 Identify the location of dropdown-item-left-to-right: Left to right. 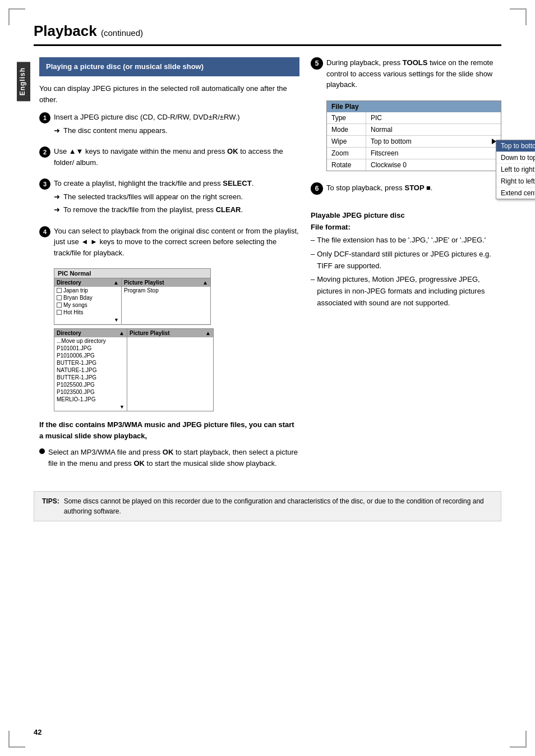
(516, 169).